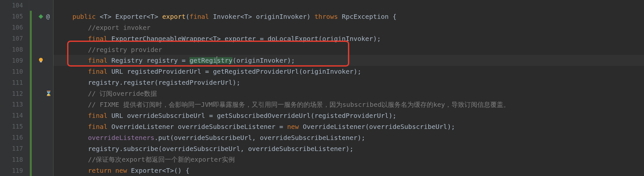  What do you see at coordinates (14, 16) in the screenshot?
I see `line-number: 105` at bounding box center [14, 16].